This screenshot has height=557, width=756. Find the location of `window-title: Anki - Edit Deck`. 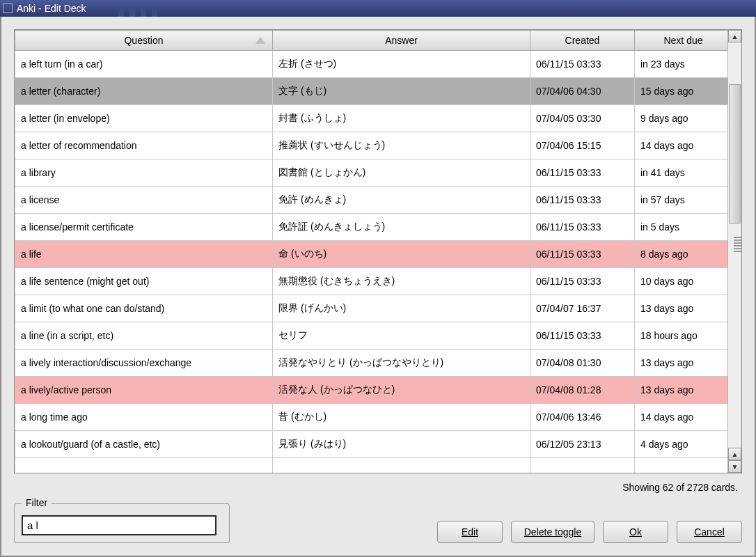

window-title: Anki - Edit Deck is located at coordinates (52, 8).